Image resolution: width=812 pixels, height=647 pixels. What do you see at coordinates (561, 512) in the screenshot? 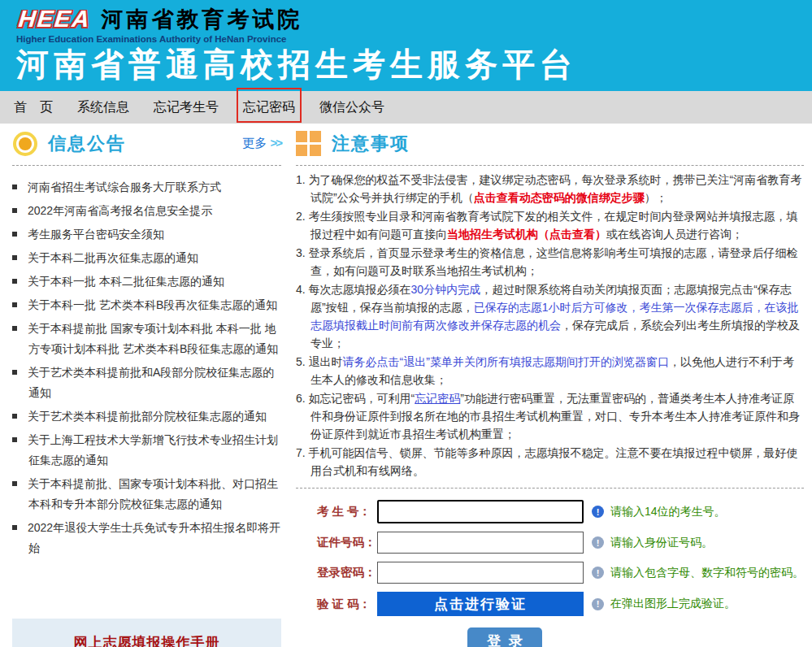
I see `login-form-row: 考 生 号：!请输入14位的考生号。` at bounding box center [561, 512].